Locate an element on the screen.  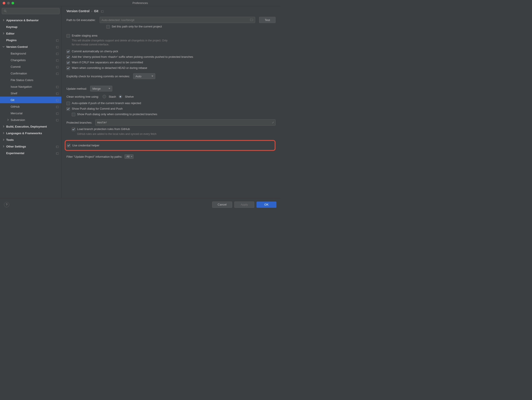
sidebar-item-keymap: Keymap is located at coordinates (31, 27).